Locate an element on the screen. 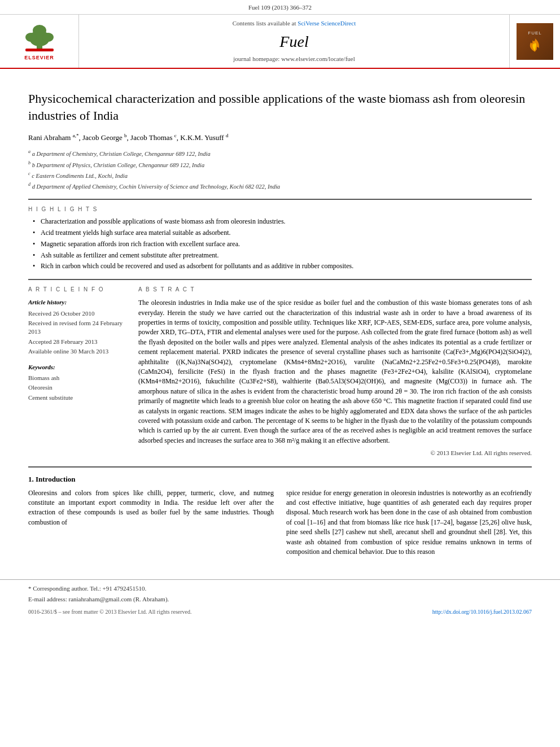  doi-line: http://dx.doi.org/10.1016/j.fuel.2013.02… is located at coordinates (482, 612).